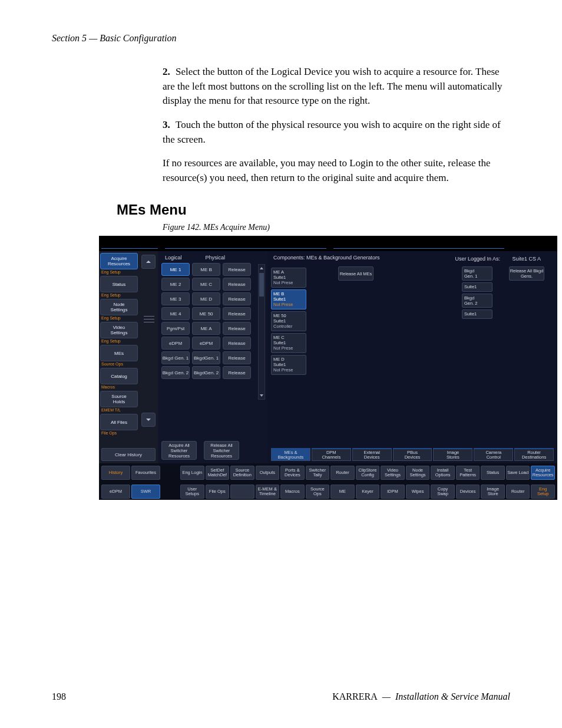 The image size is (562, 728). I want to click on nav-button: Source Ops, so click(318, 492).